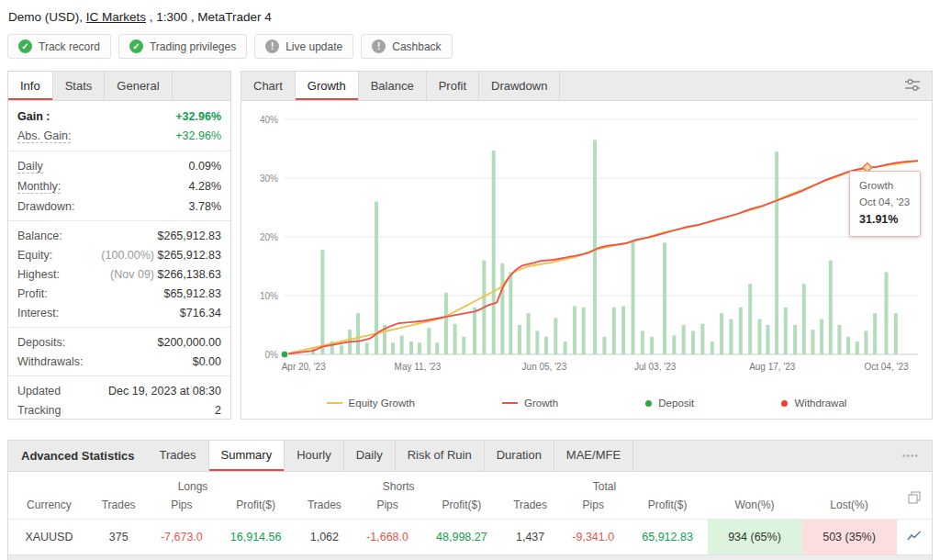  Describe the element at coordinates (850, 507) in the screenshot. I see `col-lost: Lost(%)` at that location.